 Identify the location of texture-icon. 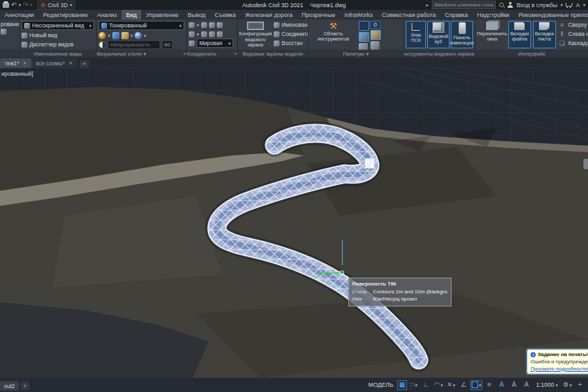
(125, 35).